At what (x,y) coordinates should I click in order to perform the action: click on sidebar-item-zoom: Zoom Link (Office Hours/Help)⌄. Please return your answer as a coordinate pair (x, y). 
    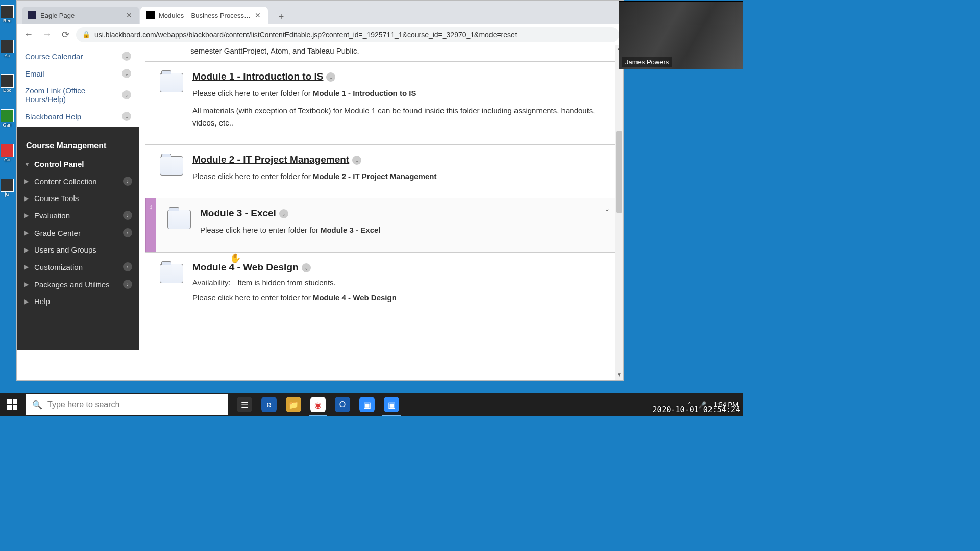
    Looking at the image, I should click on (78, 95).